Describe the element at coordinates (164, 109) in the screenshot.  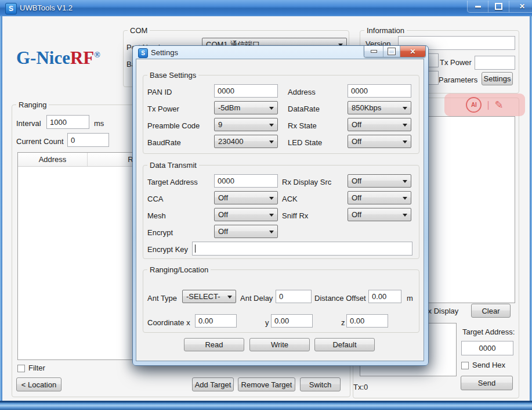
I see `dlg-tx-power-label: Tx Power` at that location.